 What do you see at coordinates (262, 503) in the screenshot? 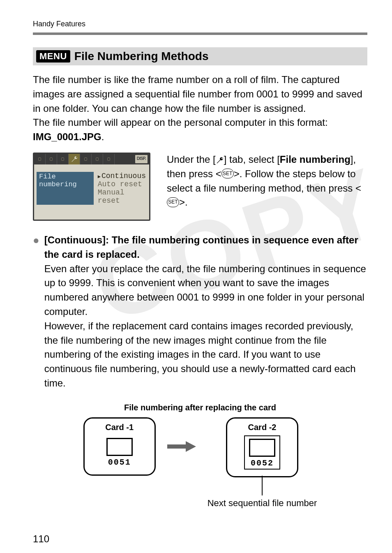
I see `diagram-caption: Next sequential file number` at bounding box center [262, 503].